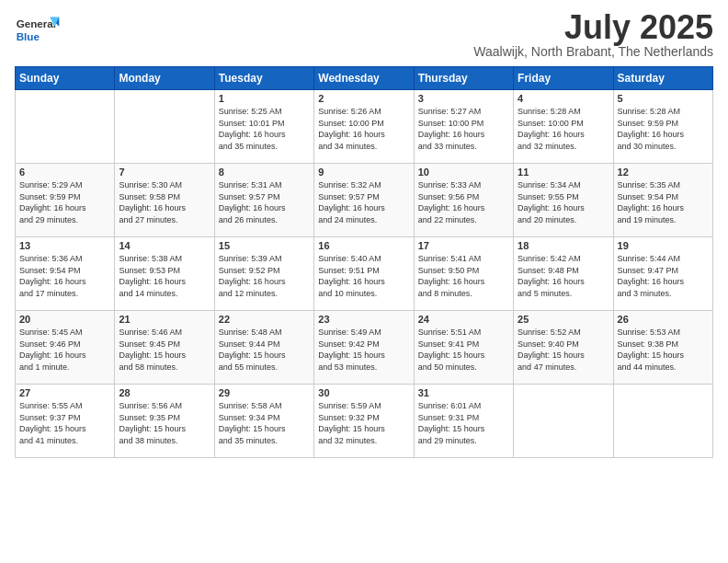 The width and height of the screenshot is (728, 563). What do you see at coordinates (563, 79) in the screenshot?
I see `col-friday: Friday` at bounding box center [563, 79].